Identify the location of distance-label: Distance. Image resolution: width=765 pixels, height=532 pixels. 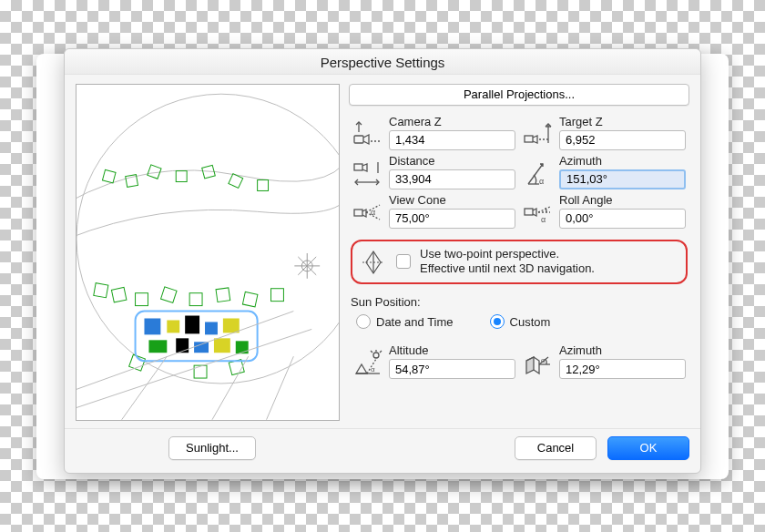
(452, 160).